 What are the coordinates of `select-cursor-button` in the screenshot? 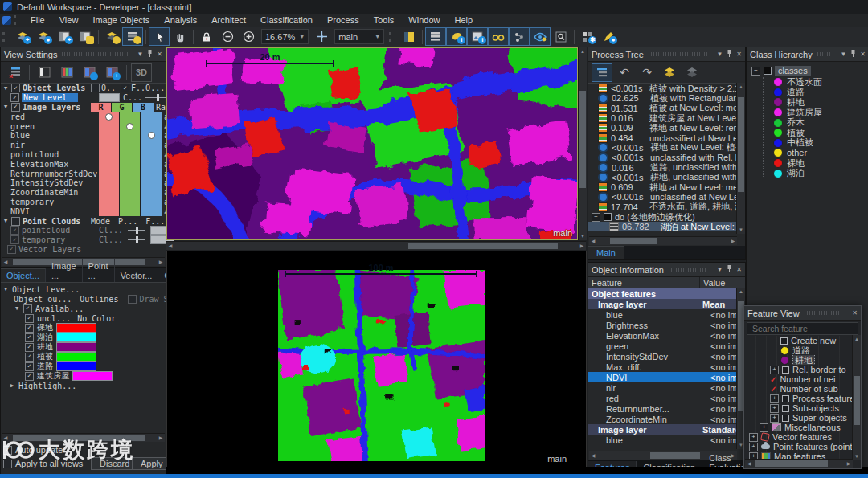 It's located at (159, 37).